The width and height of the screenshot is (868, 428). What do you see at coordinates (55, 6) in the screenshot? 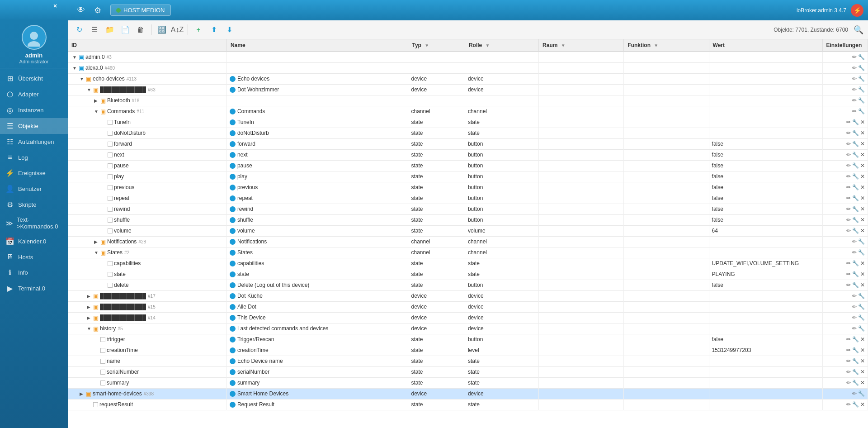
I see `close-button: ×` at bounding box center [55, 6].